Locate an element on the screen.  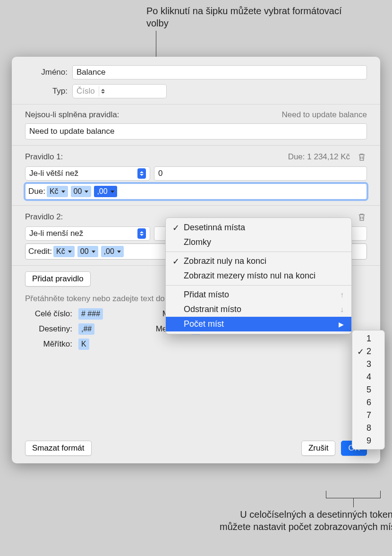
annotation-top: Po kliknutí na šipku můžete vybrat formá… is located at coordinates (253, 17).